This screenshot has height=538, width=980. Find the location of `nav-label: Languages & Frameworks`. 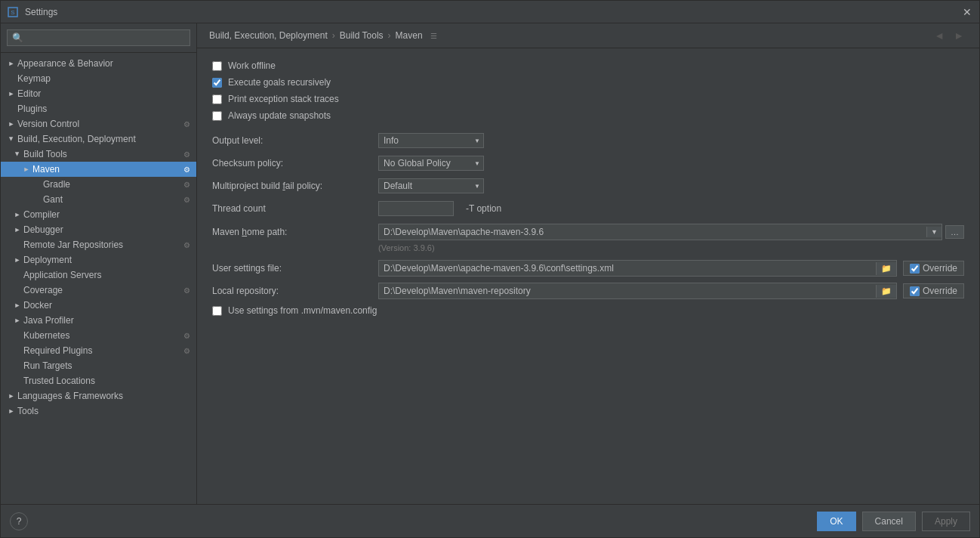

nav-label: Languages & Frameworks is located at coordinates (104, 396).